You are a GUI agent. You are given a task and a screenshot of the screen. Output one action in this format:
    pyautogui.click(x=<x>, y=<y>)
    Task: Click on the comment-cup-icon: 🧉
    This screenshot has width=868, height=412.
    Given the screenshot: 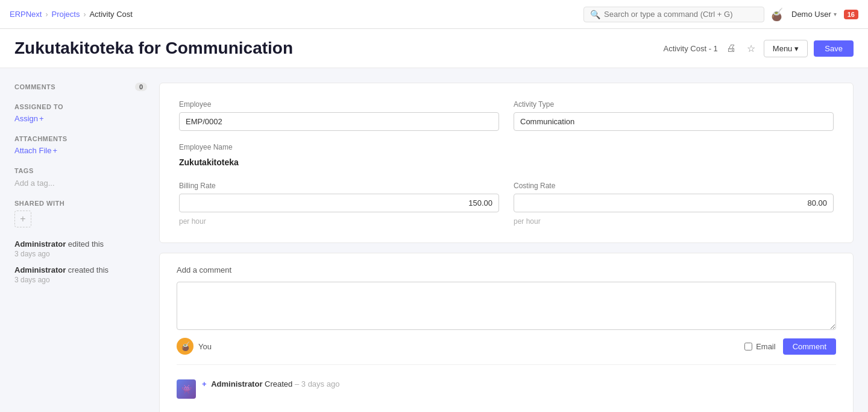 What is the action you would take?
    pyautogui.click(x=186, y=346)
    